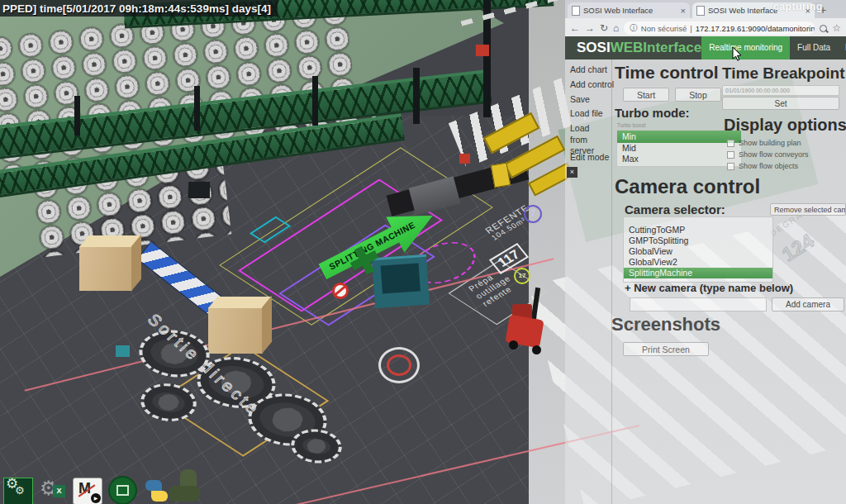 The image size is (846, 504). What do you see at coordinates (785, 126) in the screenshot?
I see `display-options-title: Display options` at bounding box center [785, 126].